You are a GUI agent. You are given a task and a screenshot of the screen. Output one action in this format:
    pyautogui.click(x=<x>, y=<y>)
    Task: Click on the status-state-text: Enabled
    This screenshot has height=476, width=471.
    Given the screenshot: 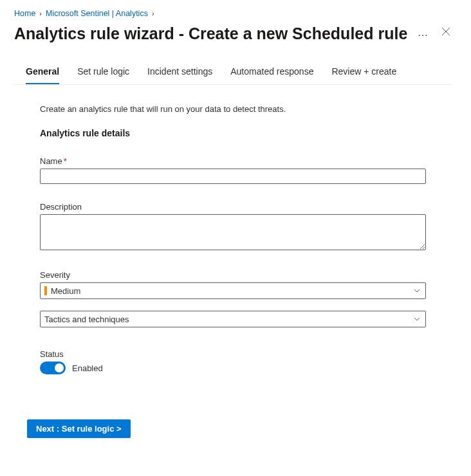 What is the action you would take?
    pyautogui.click(x=88, y=368)
    